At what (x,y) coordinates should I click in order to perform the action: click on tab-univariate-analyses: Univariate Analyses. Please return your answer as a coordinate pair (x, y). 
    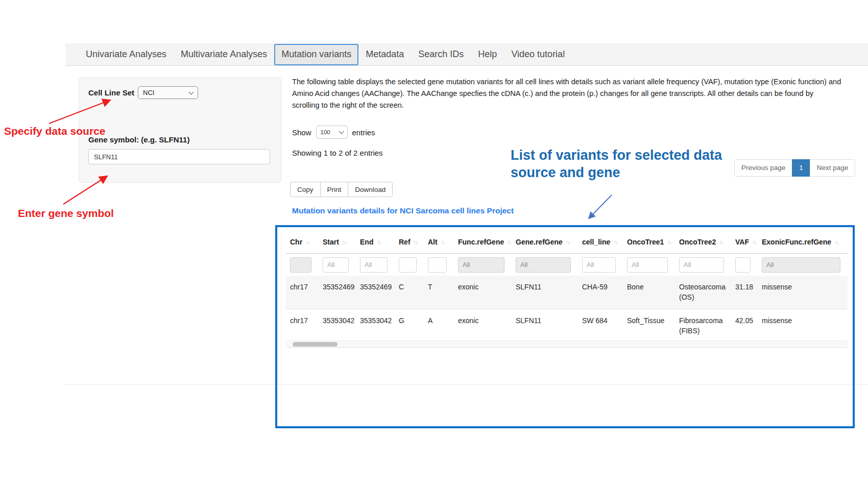
    Looking at the image, I should click on (126, 55).